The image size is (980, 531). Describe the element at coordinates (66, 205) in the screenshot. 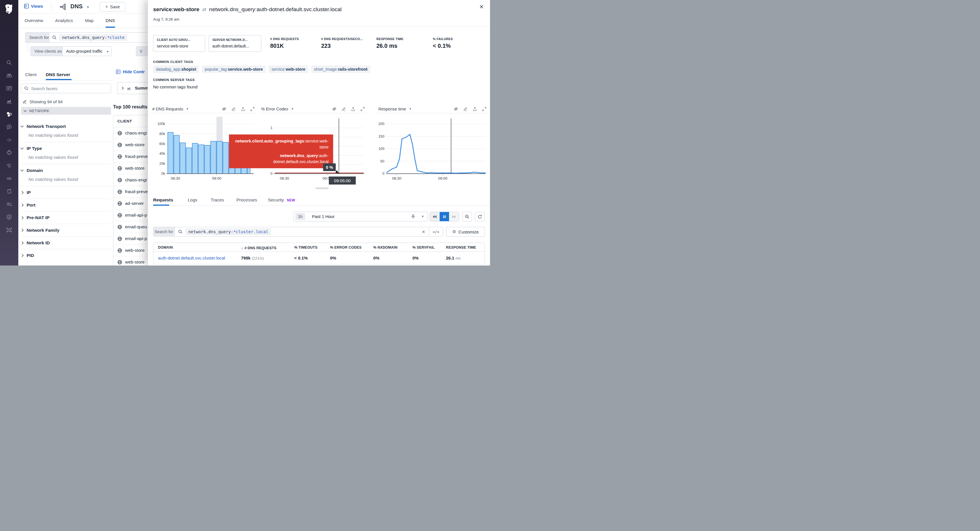

I see `facet-port: Port` at that location.